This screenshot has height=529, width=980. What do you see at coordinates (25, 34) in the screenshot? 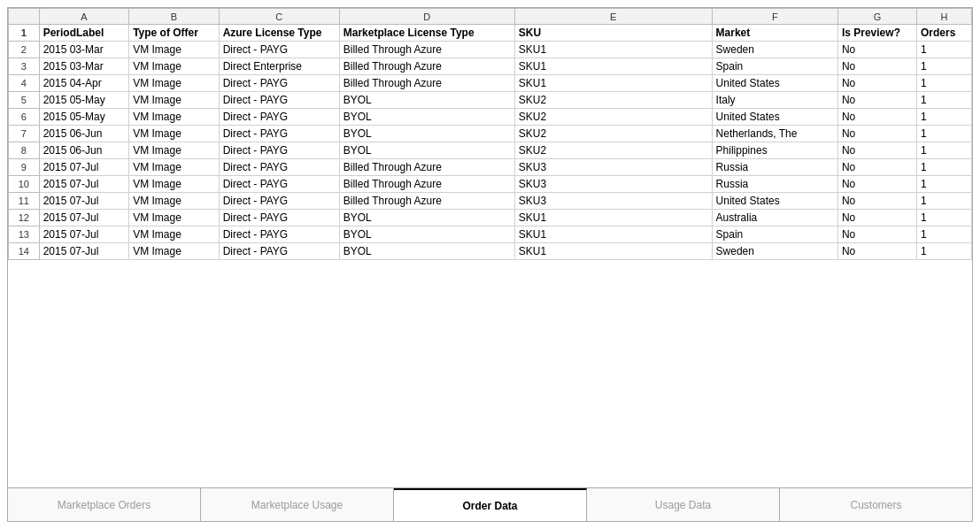
I see `row-num-1: 1` at bounding box center [25, 34].